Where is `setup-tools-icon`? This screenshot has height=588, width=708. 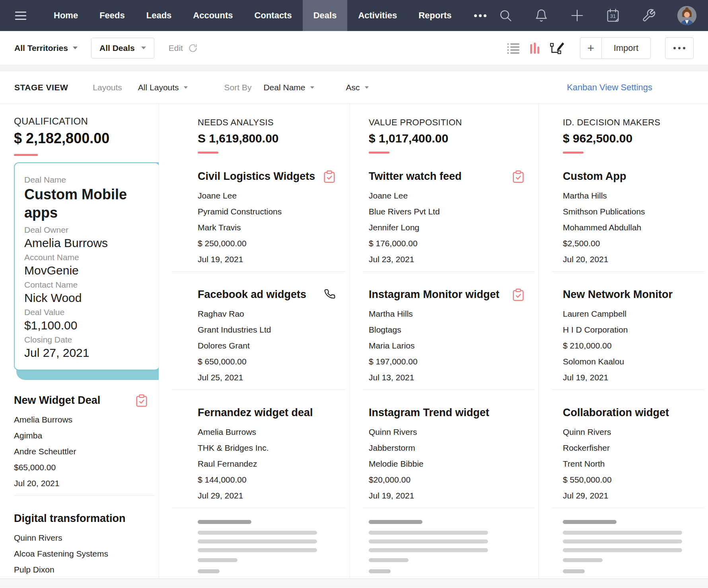 setup-tools-icon is located at coordinates (649, 16).